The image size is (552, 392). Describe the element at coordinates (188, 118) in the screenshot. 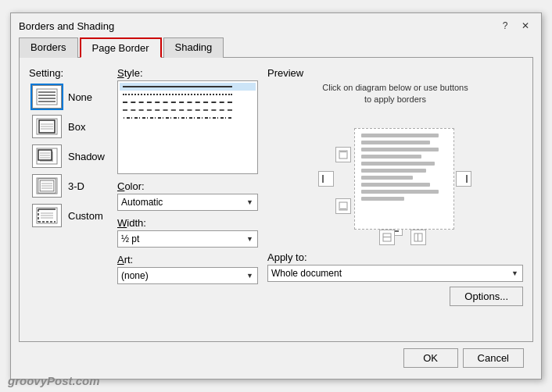

I see `style-dashdot` at that location.